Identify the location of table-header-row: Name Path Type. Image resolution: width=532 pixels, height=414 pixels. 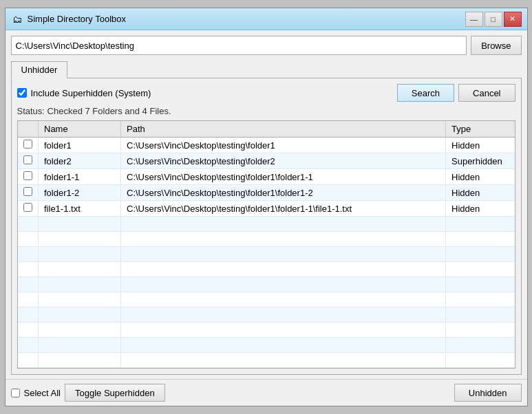
(266, 129).